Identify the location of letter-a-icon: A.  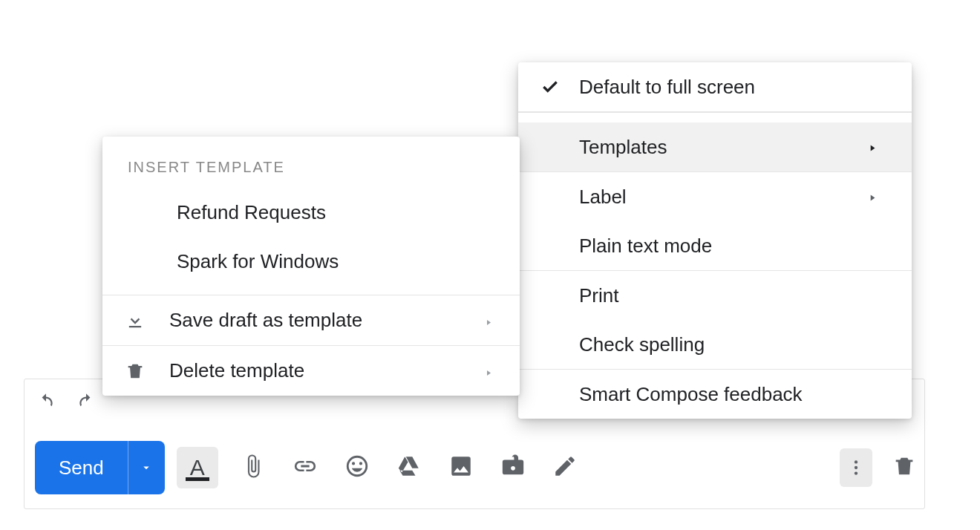
(197, 468).